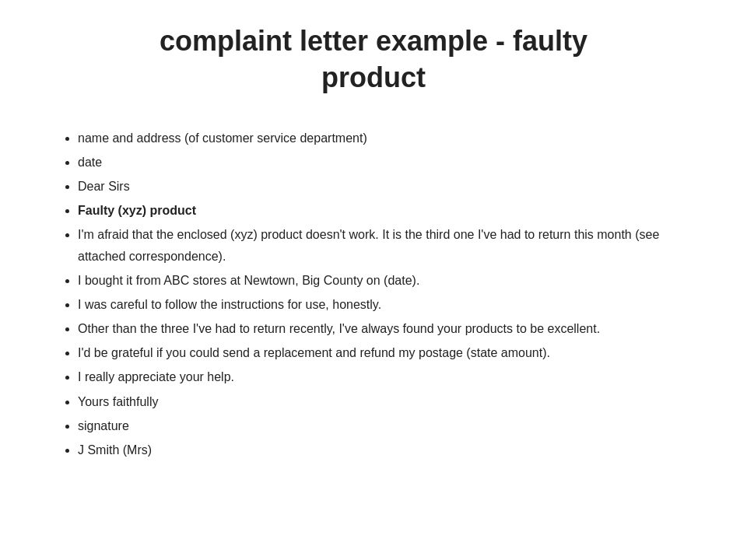  What do you see at coordinates (389, 187) in the screenshot?
I see `letter-item-2: Dear Sirs` at bounding box center [389, 187].